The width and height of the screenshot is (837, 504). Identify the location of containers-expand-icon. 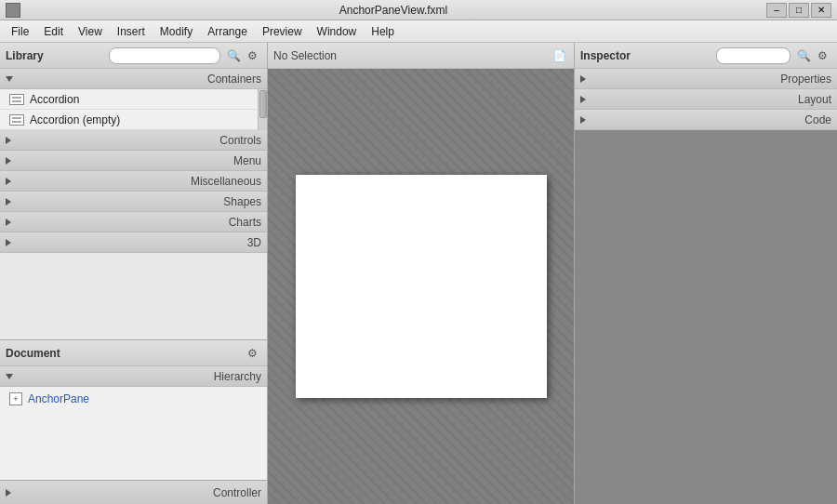
(9, 79).